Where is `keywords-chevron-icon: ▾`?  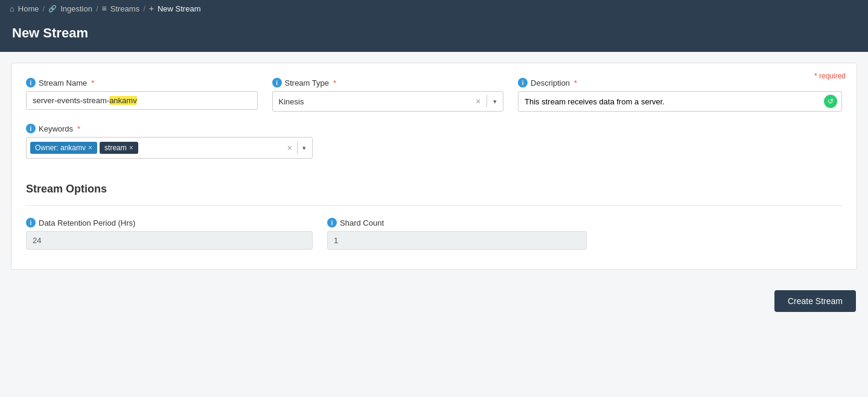
keywords-chevron-icon: ▾ is located at coordinates (304, 148).